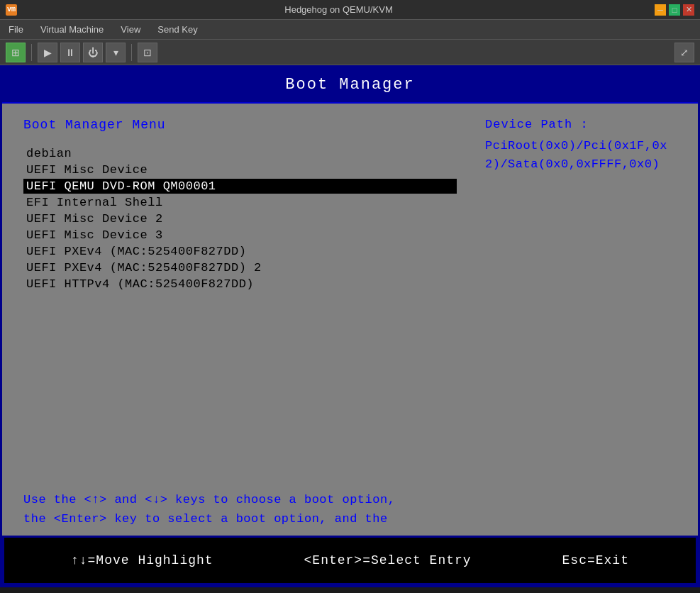 This screenshot has height=593, width=700. What do you see at coordinates (240, 186) in the screenshot?
I see `boot-item-dvd-rom: UEFI QEMU DVD-ROM QM00001` at bounding box center [240, 186].